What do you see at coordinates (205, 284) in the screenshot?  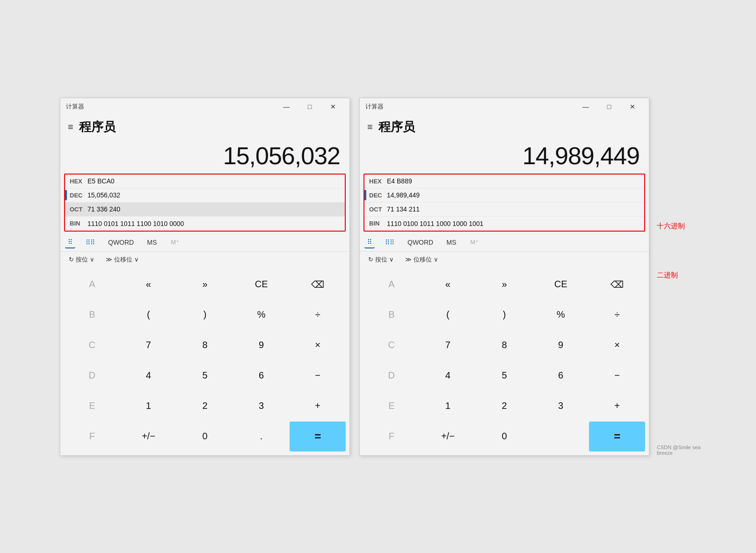 I see `key-rshift-1: »` at bounding box center [205, 284].